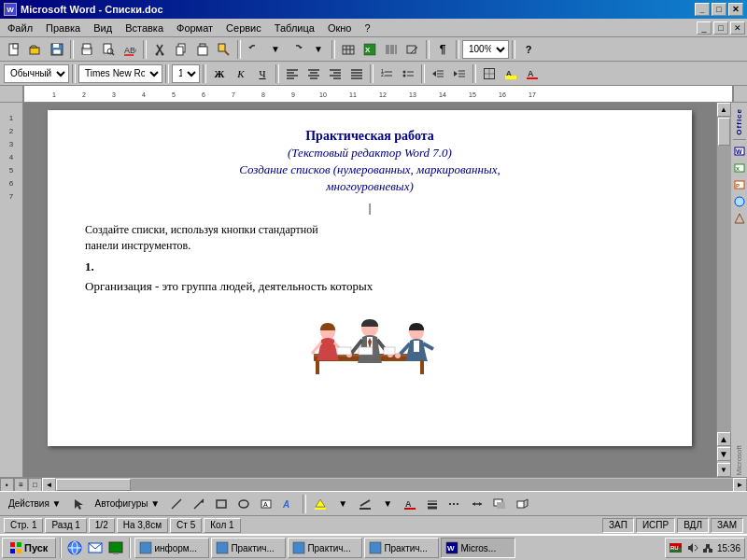  Describe the element at coordinates (443, 49) in the screenshot. I see `show-hide-button: ¶` at that location.